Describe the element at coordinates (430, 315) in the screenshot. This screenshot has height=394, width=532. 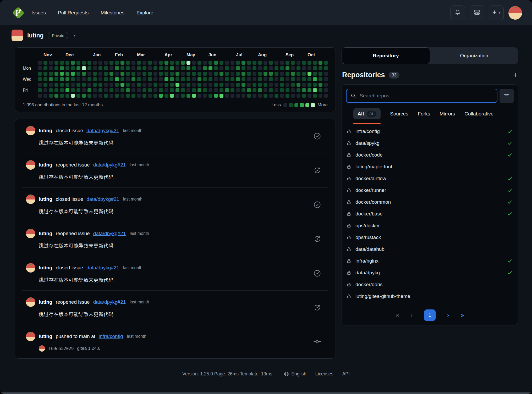
I see `pagination-page-1-button: 1` at that location.